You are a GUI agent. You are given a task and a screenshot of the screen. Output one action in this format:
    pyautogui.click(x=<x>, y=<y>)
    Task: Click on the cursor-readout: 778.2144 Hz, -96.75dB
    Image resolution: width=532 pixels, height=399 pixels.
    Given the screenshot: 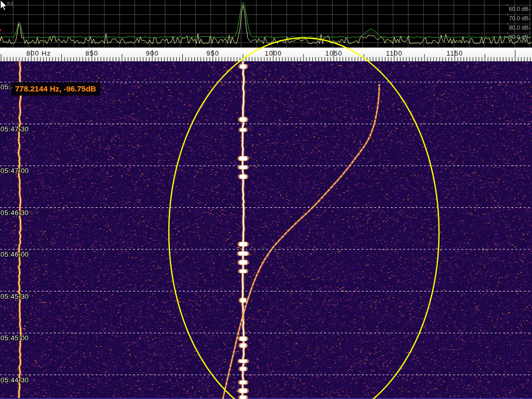 What is the action you would take?
    pyautogui.click(x=56, y=89)
    